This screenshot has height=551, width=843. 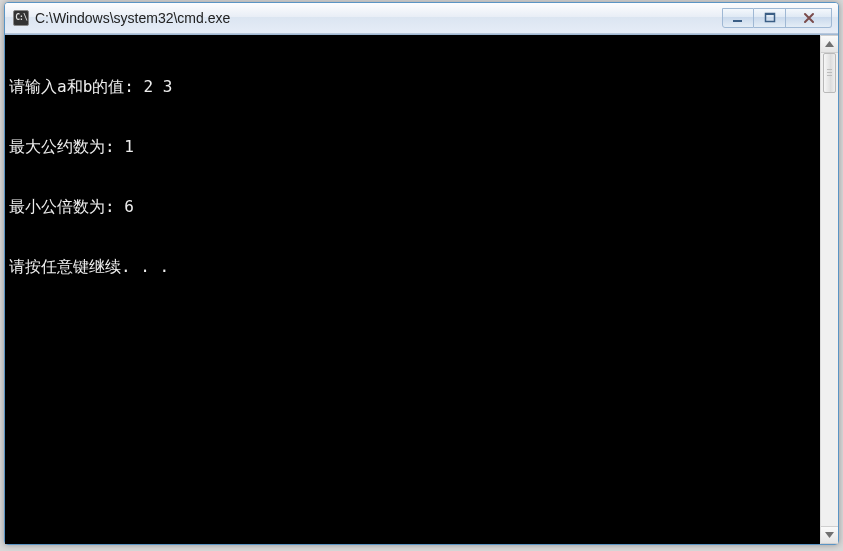 I want to click on maximize-icon, so click(x=770, y=18).